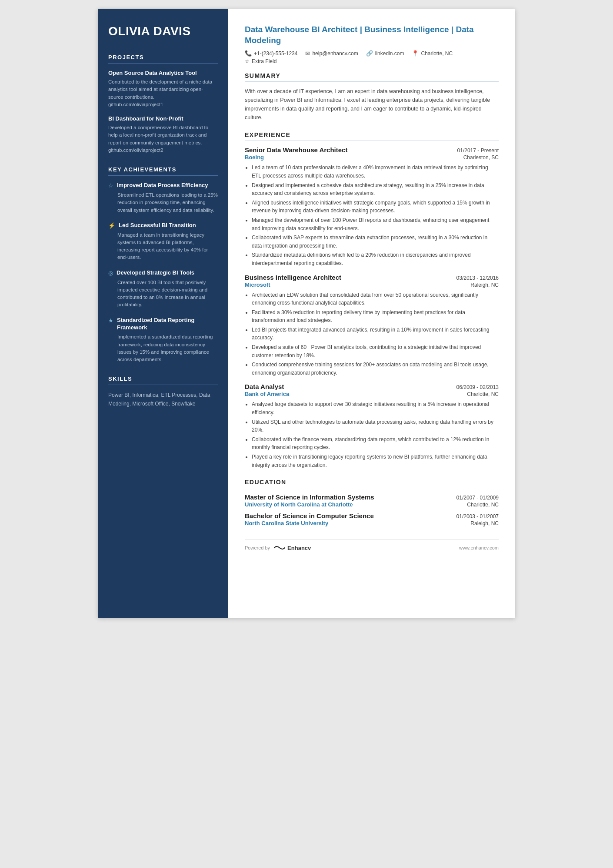 The width and height of the screenshot is (613, 868). I want to click on phone-icon: 📞, so click(248, 53).